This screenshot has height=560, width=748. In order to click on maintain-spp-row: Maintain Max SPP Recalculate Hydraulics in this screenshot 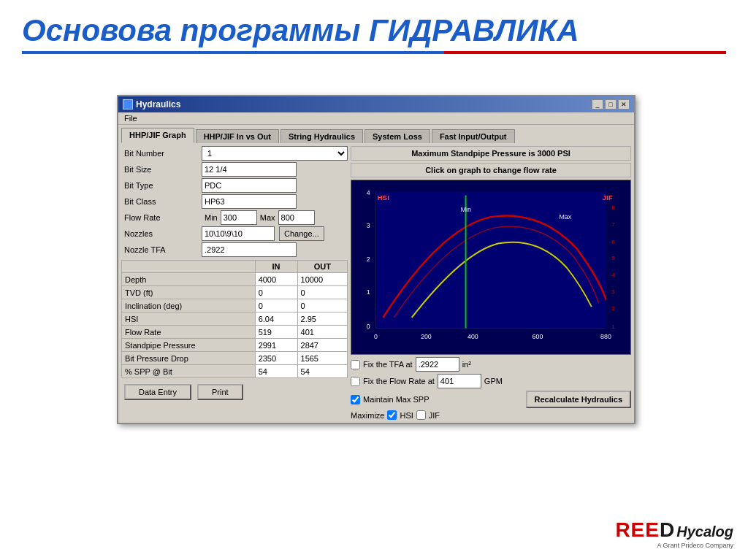, I will do `click(491, 399)`.